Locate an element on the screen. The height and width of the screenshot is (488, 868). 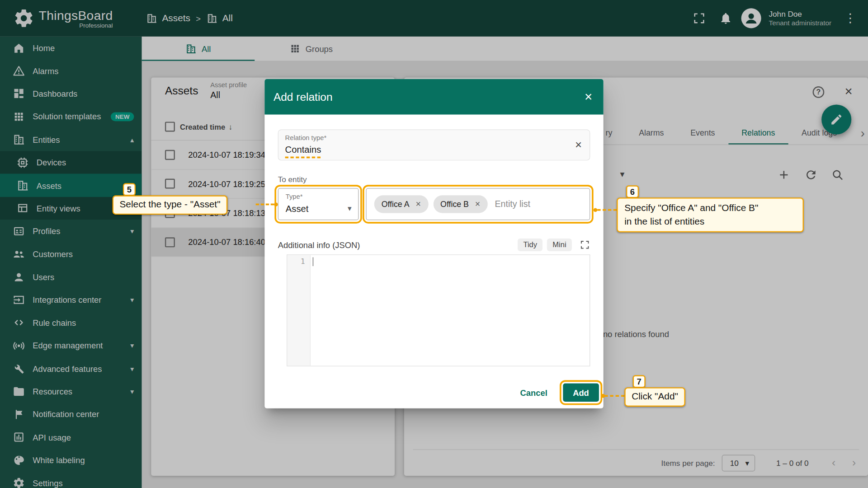
step-5-connector is located at coordinates (265, 205).